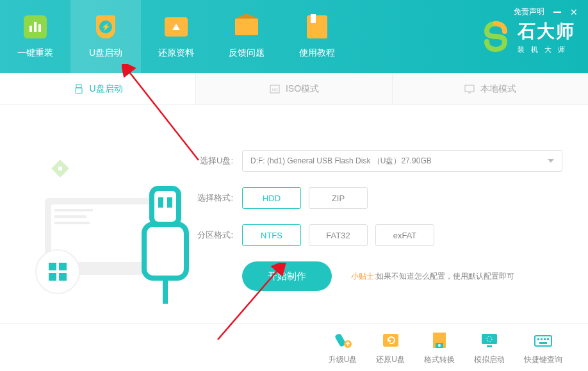 This screenshot has height=371, width=588. What do you see at coordinates (543, 347) in the screenshot?
I see `foot-hotkey-query: 快捷键查询` at bounding box center [543, 347].